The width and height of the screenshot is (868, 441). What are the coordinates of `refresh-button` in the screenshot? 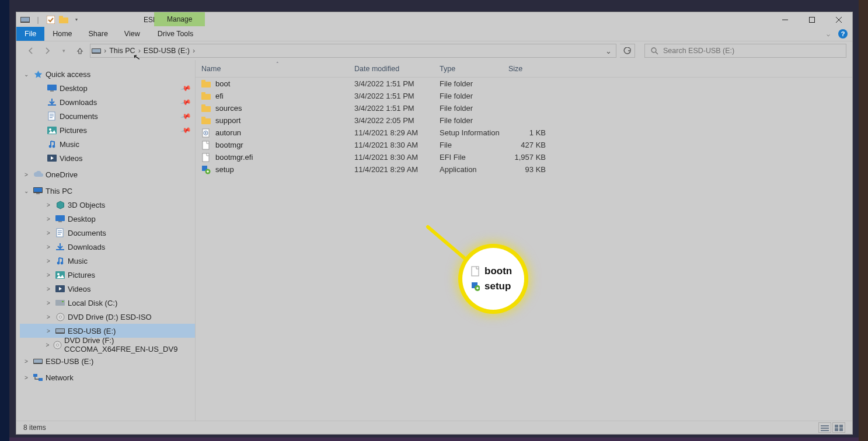 It's located at (628, 51).